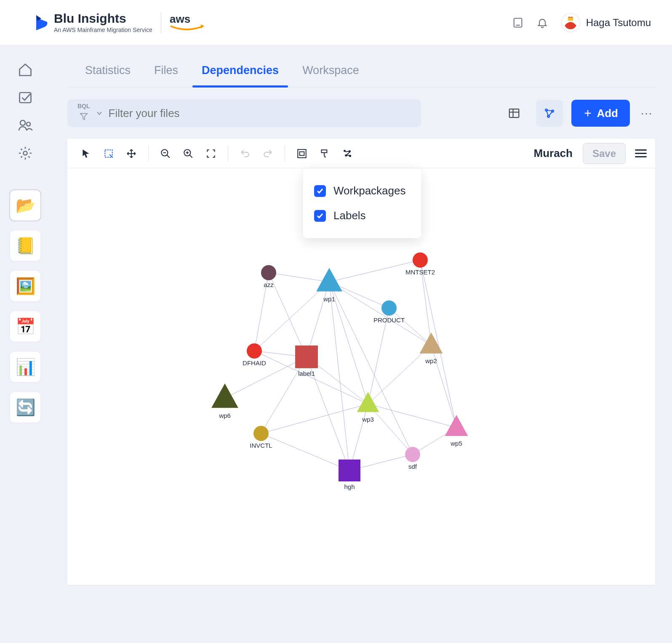 The height and width of the screenshot is (643, 672). Describe the element at coordinates (320, 216) in the screenshot. I see `checkbox-labels` at that location.